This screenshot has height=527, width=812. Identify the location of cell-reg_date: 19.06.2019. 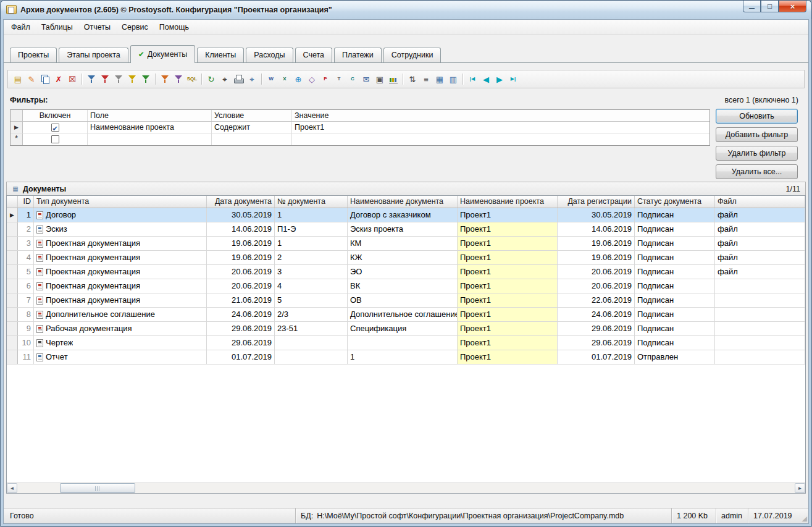
(596, 258).